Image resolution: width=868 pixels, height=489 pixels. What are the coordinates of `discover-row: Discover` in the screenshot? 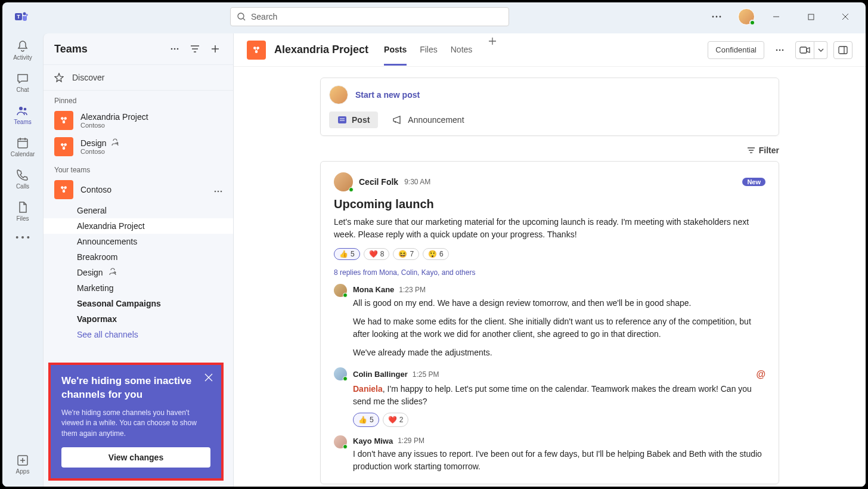 It's located at (138, 78).